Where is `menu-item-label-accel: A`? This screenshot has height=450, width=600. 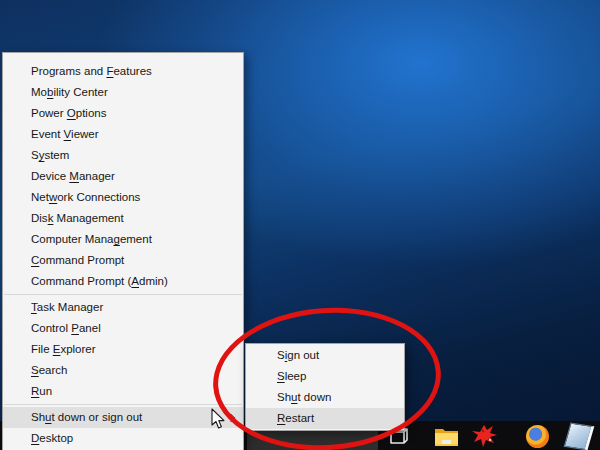
menu-item-label-accel: A is located at coordinates (135, 281).